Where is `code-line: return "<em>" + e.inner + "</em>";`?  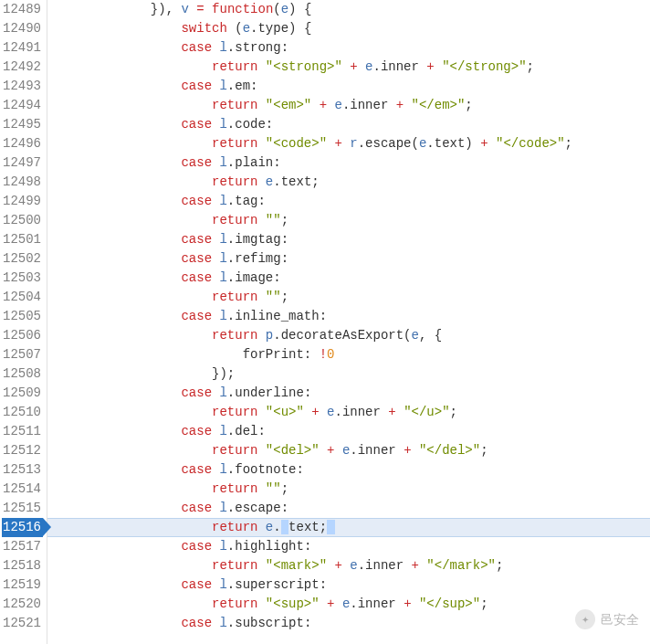
code-line: return "<em>" + e.inner + "</em>"; is located at coordinates (354, 106).